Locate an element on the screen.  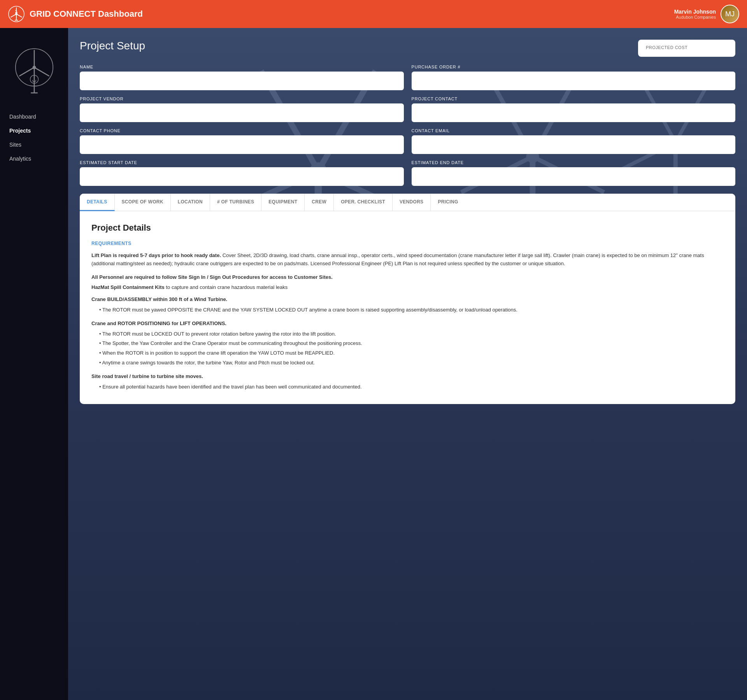
tab-vendors: VENDORS is located at coordinates (412, 202).